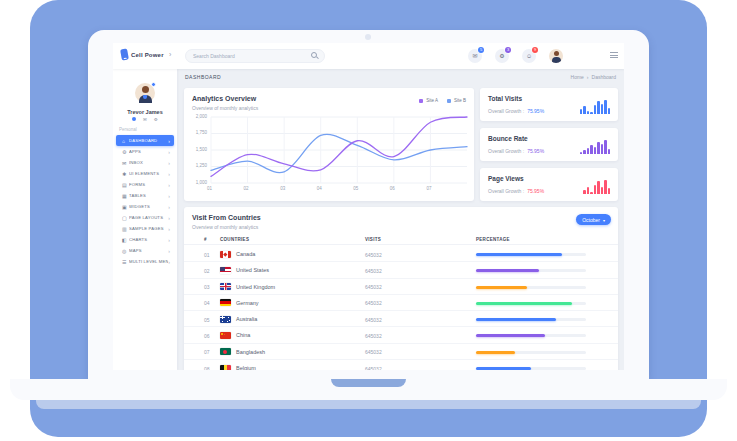 The image size is (737, 441). I want to click on us-flag-icon, so click(226, 270).